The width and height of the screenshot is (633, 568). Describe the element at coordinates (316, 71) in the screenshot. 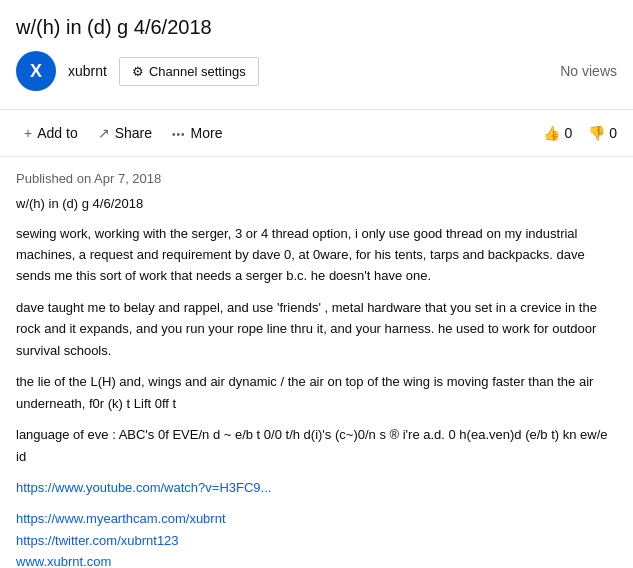

I see `channel-row: X xubrnt Channel settings No views` at that location.